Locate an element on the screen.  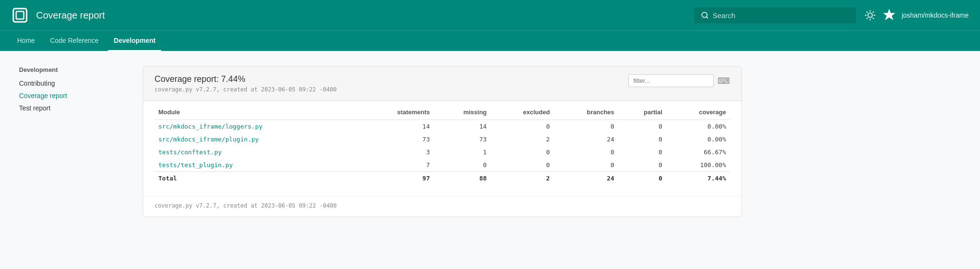
cell-missing: 0 is located at coordinates (462, 165).